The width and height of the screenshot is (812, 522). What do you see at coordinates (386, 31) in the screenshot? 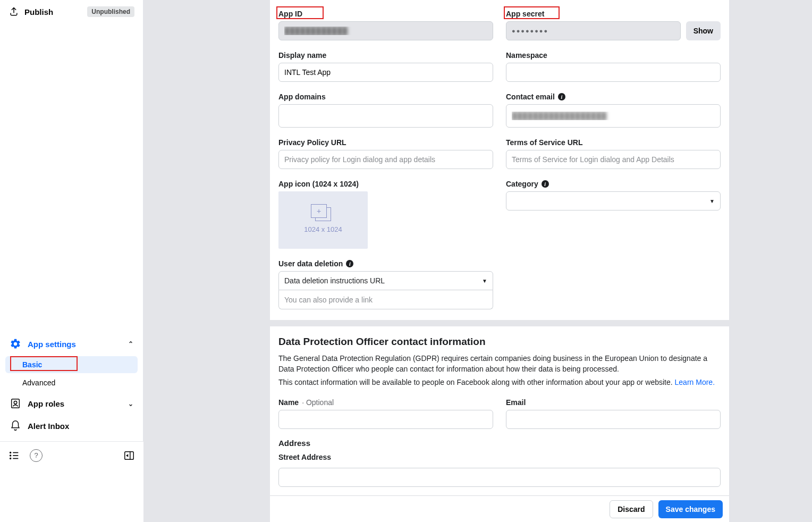
I see `app-id-field` at bounding box center [386, 31].